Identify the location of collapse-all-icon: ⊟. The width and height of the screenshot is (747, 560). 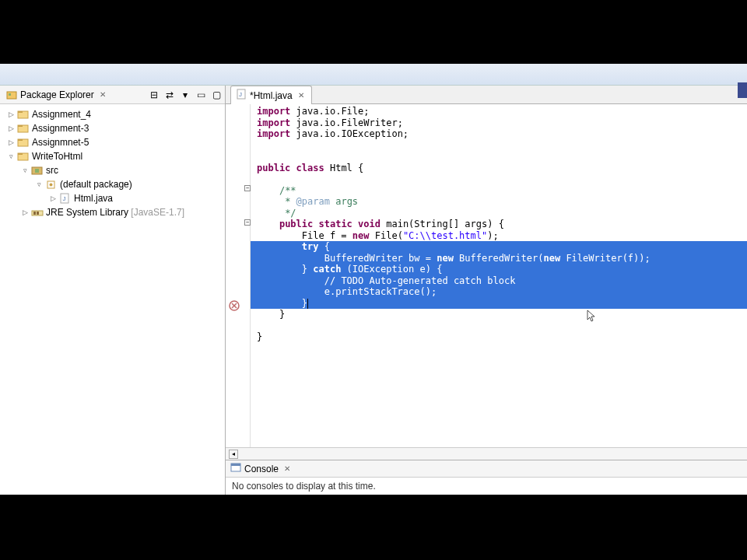
(154, 95).